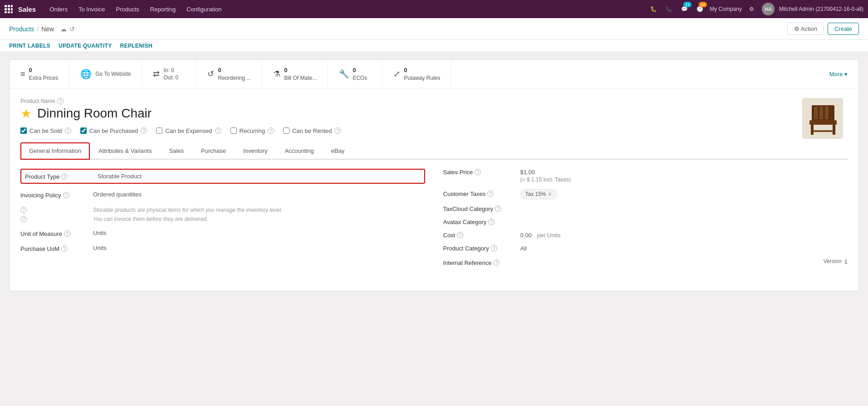 This screenshot has width=868, height=406. I want to click on sales-price-help: ?, so click(478, 172).